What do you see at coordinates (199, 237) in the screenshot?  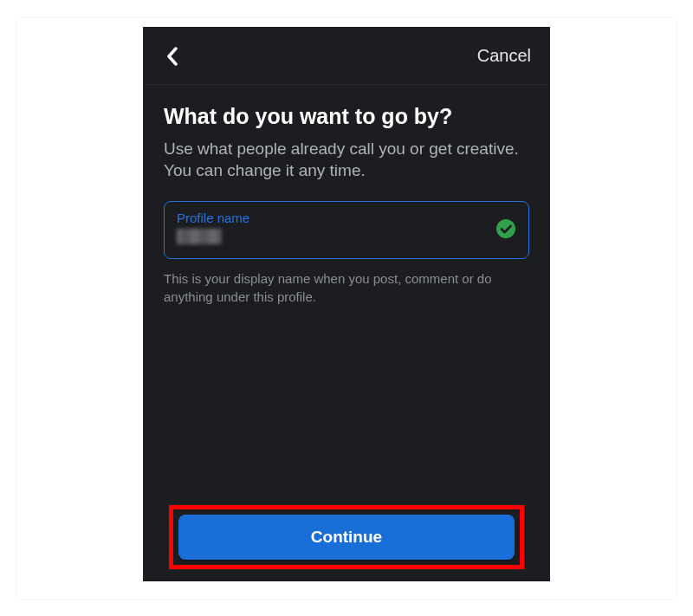 I see `profile-name-value` at bounding box center [199, 237].